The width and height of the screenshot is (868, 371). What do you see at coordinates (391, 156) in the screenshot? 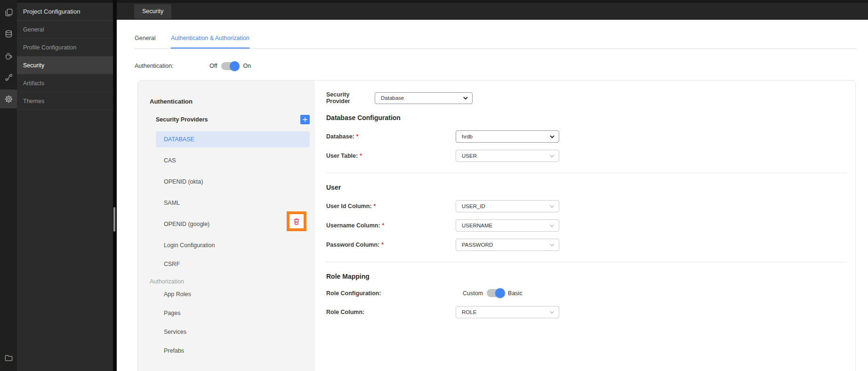
I see `user-table-label: User Table:*` at bounding box center [391, 156].